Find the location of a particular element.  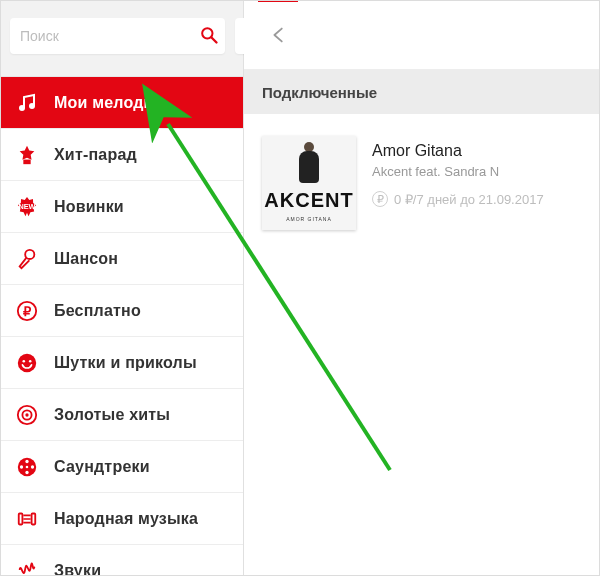

sidebar-item-label: Звуки is located at coordinates (78, 570).